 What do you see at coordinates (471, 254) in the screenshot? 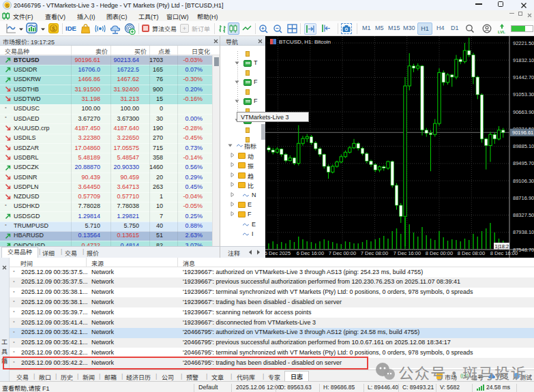
I see `svg-text: 8 Dec 08:00` at bounding box center [471, 254].